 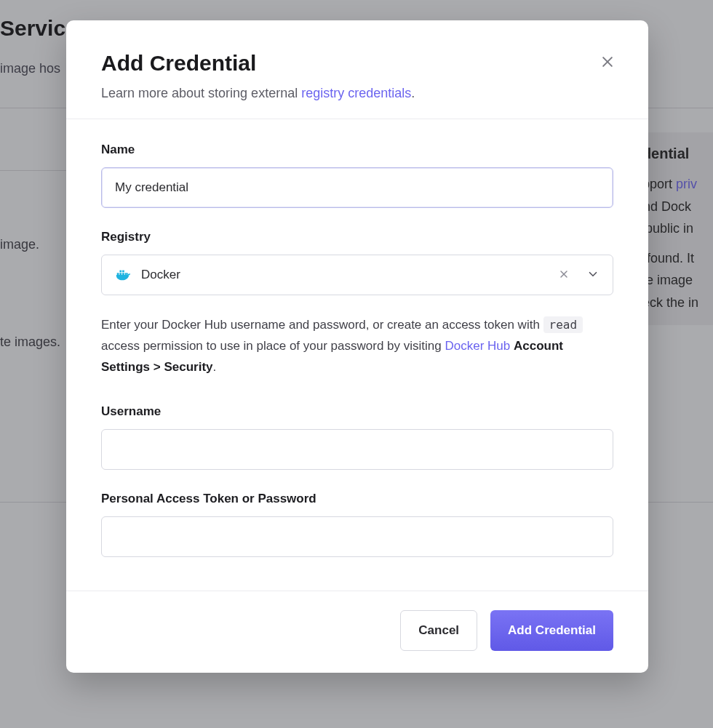 What do you see at coordinates (357, 175) in the screenshot?
I see `name-field-group: Name` at bounding box center [357, 175].